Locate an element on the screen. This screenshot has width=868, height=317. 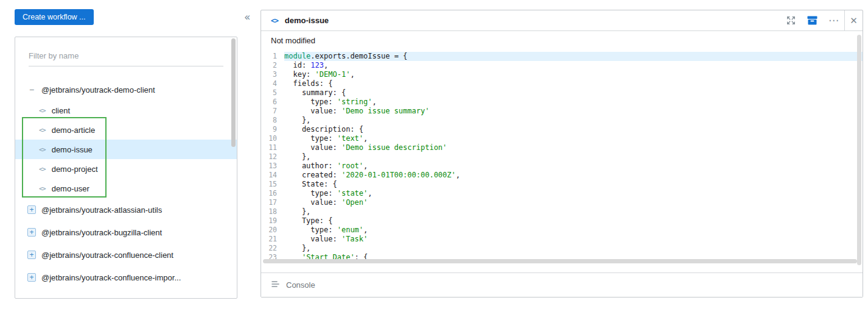
tree-item-demo-project: <>demo-project is located at coordinates (126, 169).